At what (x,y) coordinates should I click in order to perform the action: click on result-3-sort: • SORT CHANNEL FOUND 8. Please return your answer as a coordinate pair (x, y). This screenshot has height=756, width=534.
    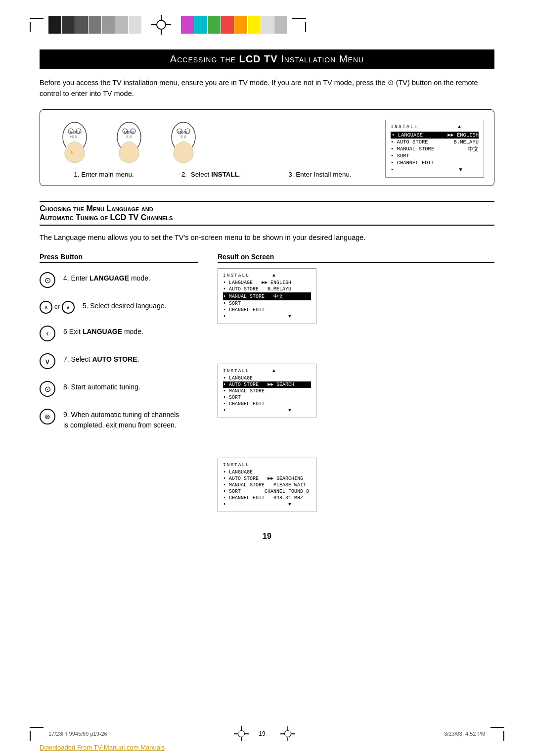
    Looking at the image, I should click on (267, 492).